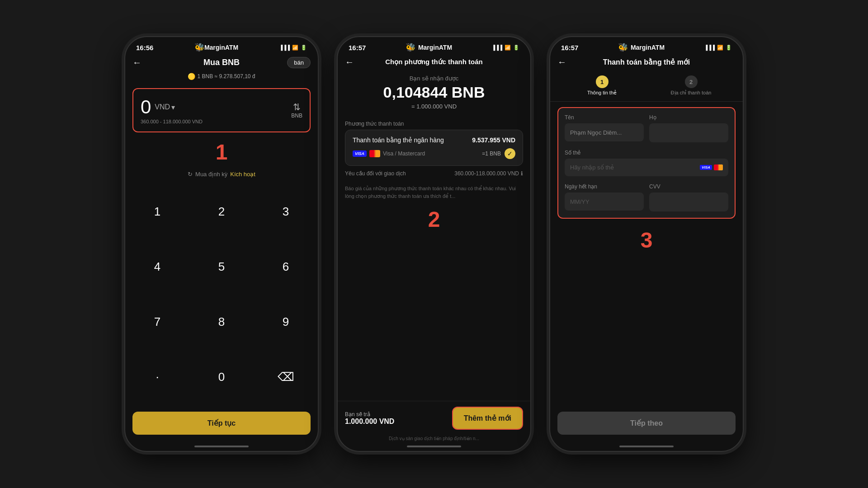 The width and height of the screenshot is (868, 488). What do you see at coordinates (596, 133) in the screenshot?
I see `first-name-placeholder: Phạm Ngọc Diêm...` at bounding box center [596, 133].